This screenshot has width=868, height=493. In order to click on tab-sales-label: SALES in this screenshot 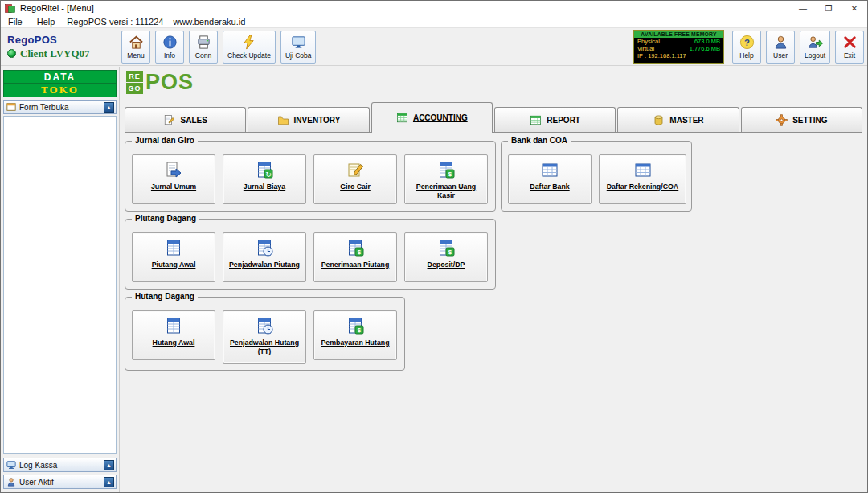, I will do `click(193, 121)`.